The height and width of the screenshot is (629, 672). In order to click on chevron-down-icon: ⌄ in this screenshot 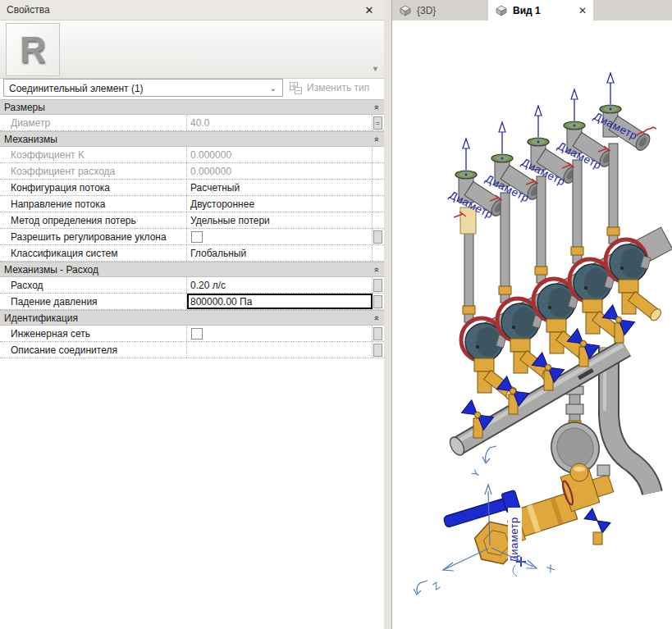, I will do `click(273, 89)`.